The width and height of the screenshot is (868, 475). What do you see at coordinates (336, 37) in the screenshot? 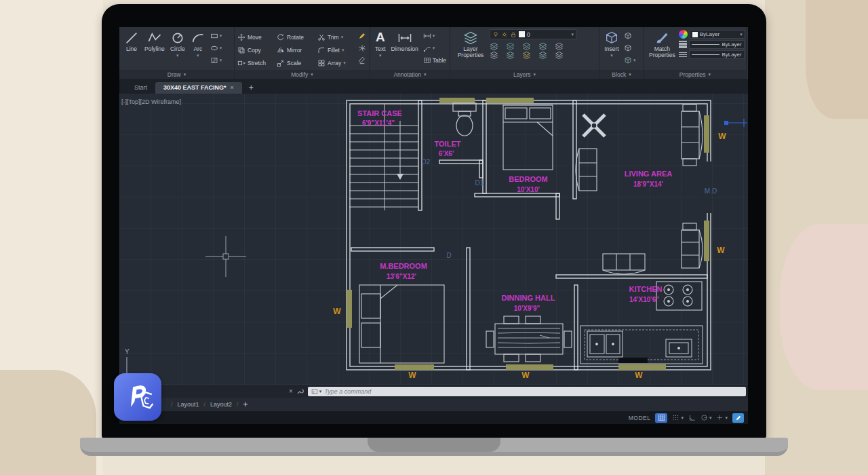
I see `trim-button: Trim▾` at bounding box center [336, 37].